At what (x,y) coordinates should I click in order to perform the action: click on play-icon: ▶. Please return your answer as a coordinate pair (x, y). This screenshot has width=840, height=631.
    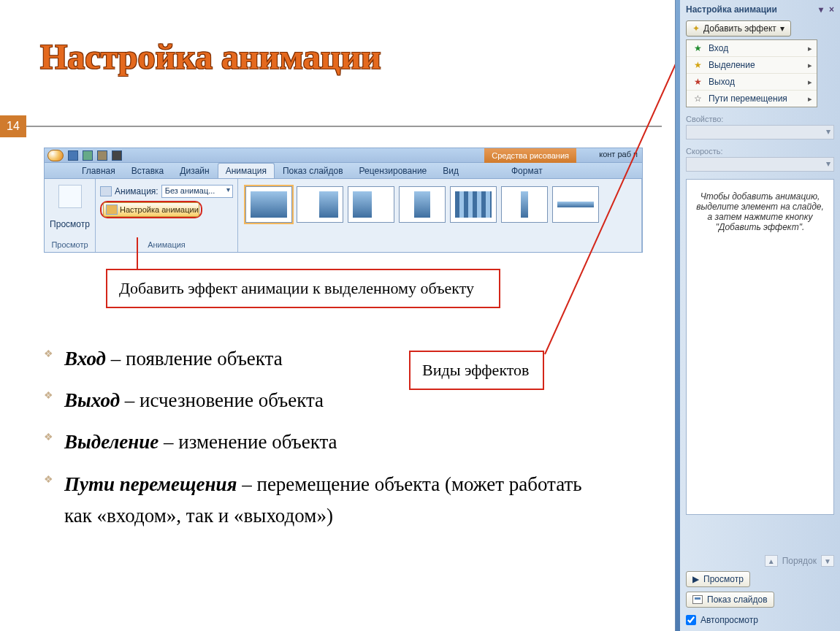
    Looking at the image, I should click on (695, 579).